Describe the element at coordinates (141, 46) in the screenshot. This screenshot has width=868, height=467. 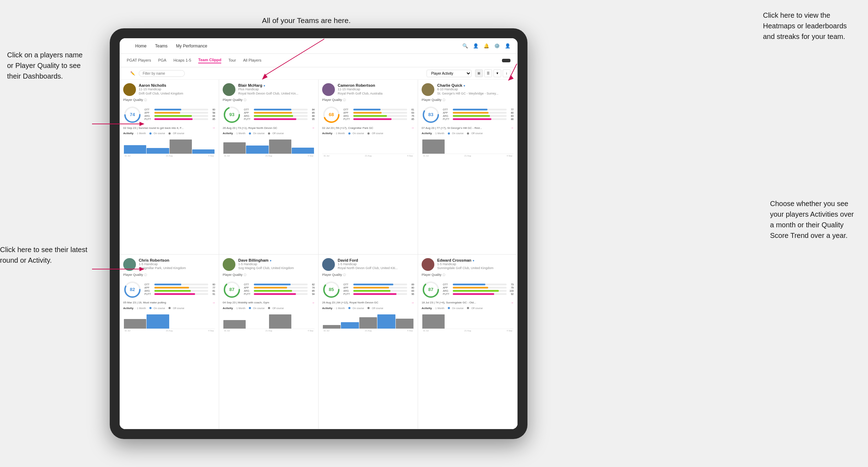
I see `nav-home: Home` at that location.